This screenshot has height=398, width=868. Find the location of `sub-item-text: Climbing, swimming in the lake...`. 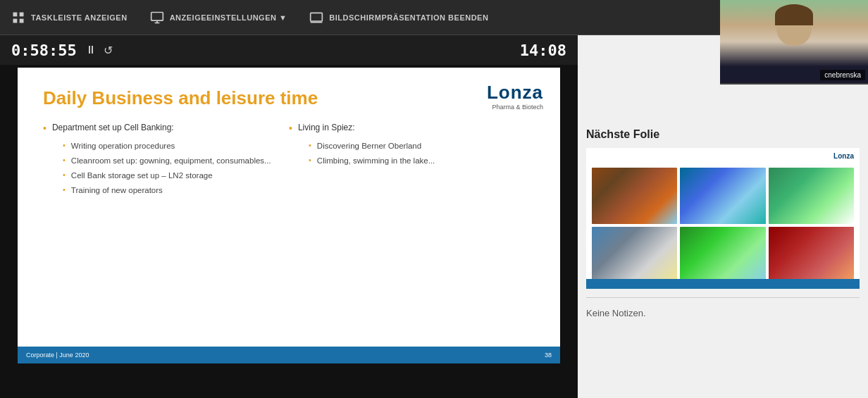

sub-item-text: Climbing, swimming in the lake... is located at coordinates (376, 161).